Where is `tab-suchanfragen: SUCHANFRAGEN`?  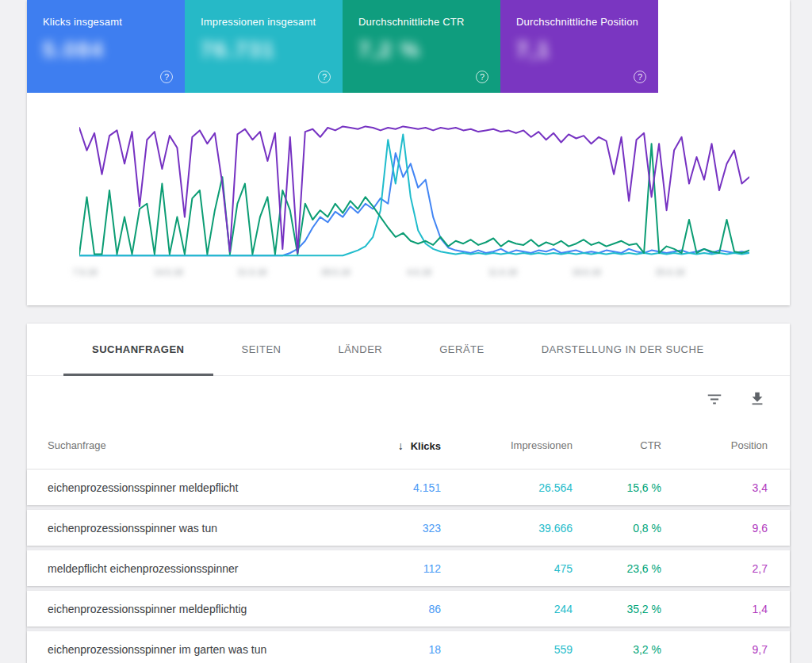
tab-suchanfragen: SUCHANFRAGEN is located at coordinates (138, 349).